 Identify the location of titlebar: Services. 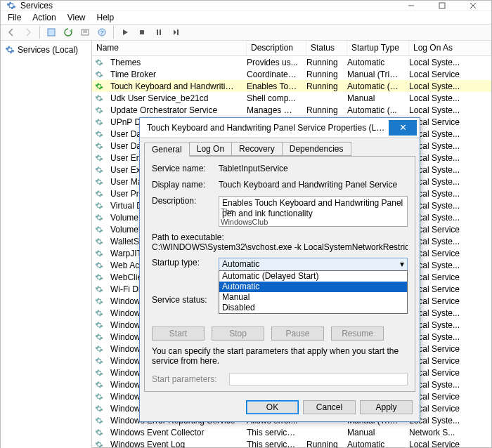
(246, 6).